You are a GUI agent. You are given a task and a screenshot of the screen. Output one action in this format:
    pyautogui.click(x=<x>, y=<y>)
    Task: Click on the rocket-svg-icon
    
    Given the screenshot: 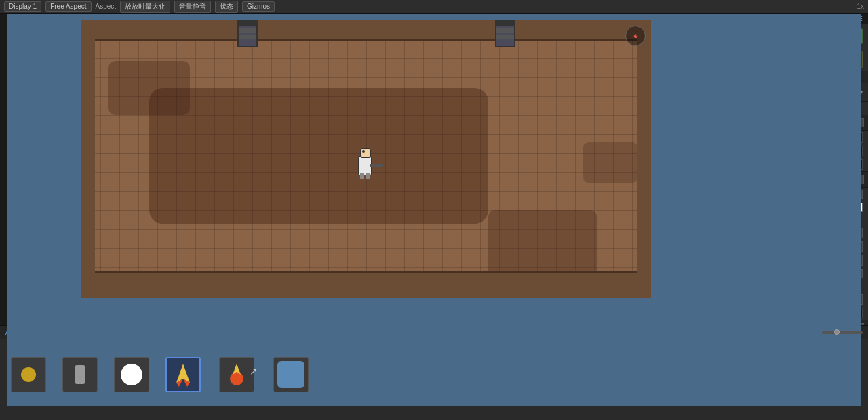 What is the action you would take?
    pyautogui.click(x=183, y=375)
    